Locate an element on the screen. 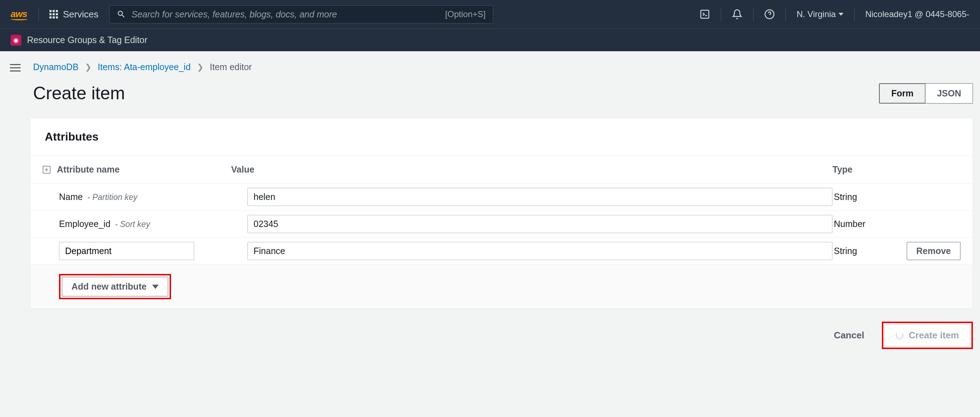  create-item-label: Create item is located at coordinates (934, 335).